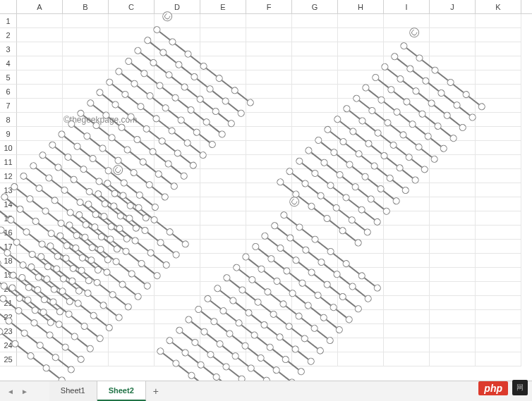 The width and height of the screenshot is (532, 401). Describe the element at coordinates (361, 162) in the screenshot. I see `cell-H11` at that location.